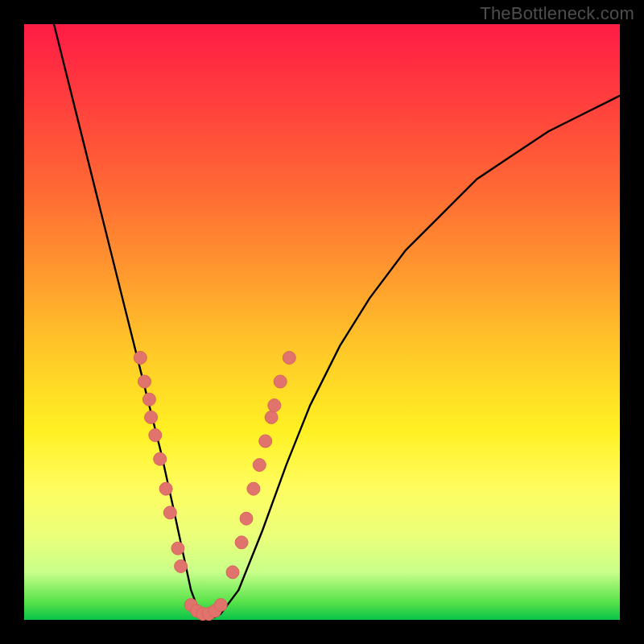 The image size is (644, 644). Describe the element at coordinates (557, 14) in the screenshot. I see `watermark-text: TheBottleneck.com` at that location.